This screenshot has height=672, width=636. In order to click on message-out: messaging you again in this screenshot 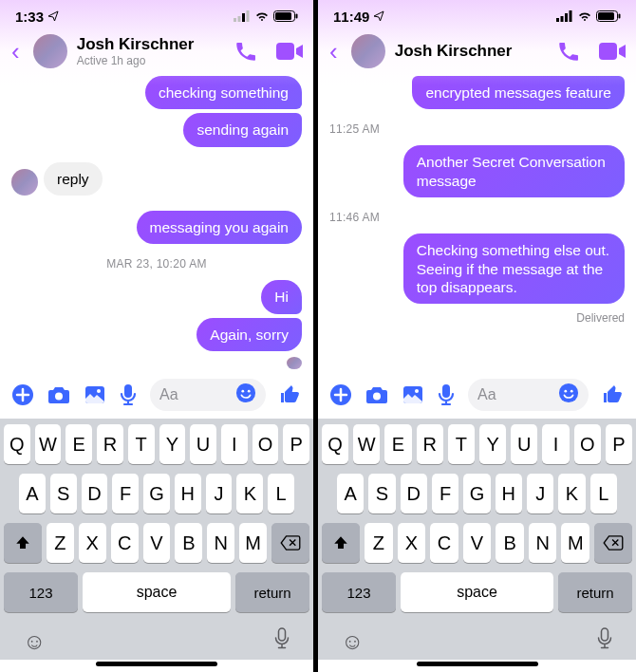, I will do `click(157, 228)`.